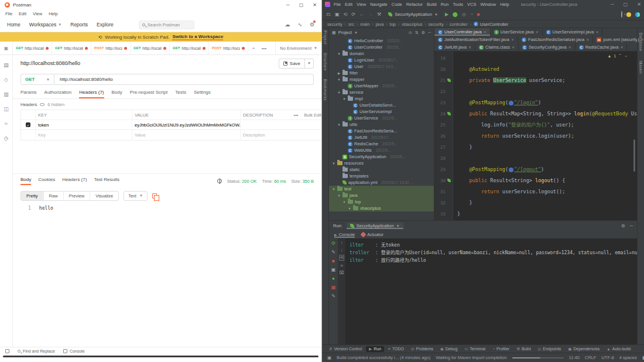 The height and width of the screenshot is (362, 644). Describe the element at coordinates (455, 47) in the screenshot. I see `editor-tab-jwtutil-java: CJwtUtil.java✕` at that location.